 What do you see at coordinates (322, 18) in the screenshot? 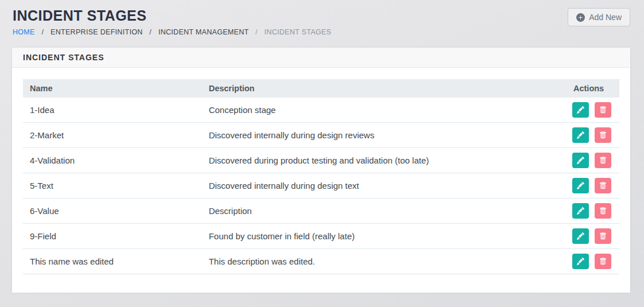
I see `page-header: INCIDENT STAGES HOME / ENTERPRISE DEFINI…` at bounding box center [322, 18].